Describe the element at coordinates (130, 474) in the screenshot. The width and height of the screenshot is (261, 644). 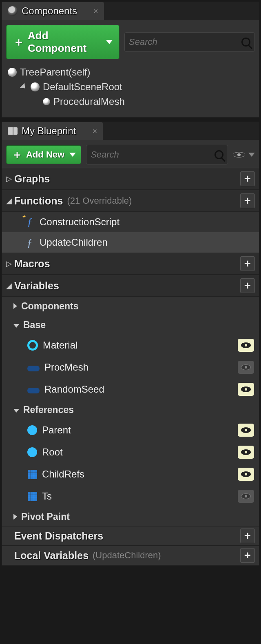
I see `variable-childrefs: ChildRefs` at that location.